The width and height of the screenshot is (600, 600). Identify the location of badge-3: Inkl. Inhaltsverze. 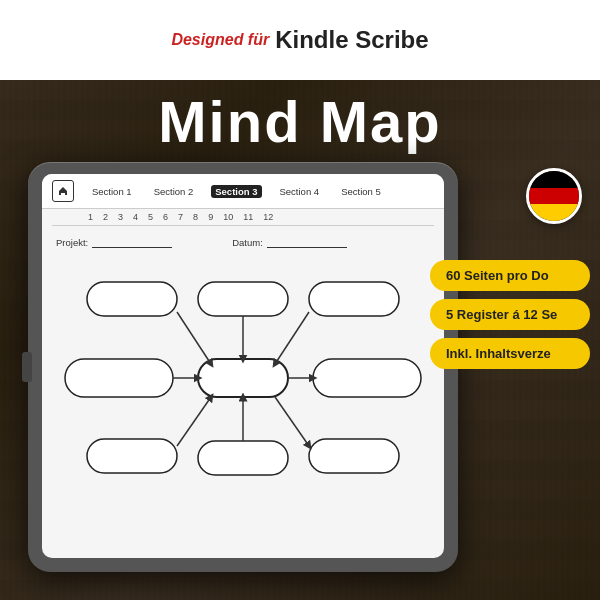
(510, 354).